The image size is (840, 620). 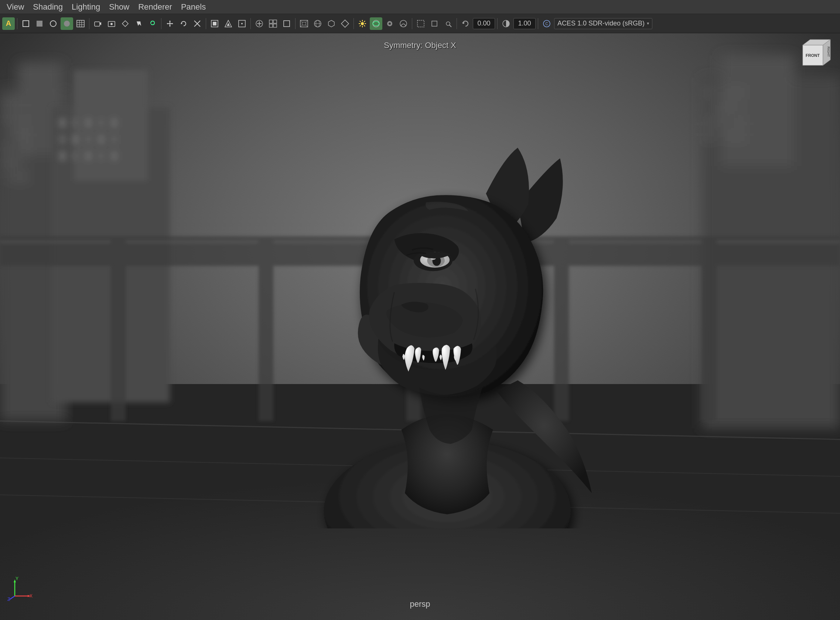 What do you see at coordinates (215, 24) in the screenshot?
I see `tb-obj-btn` at bounding box center [215, 24].